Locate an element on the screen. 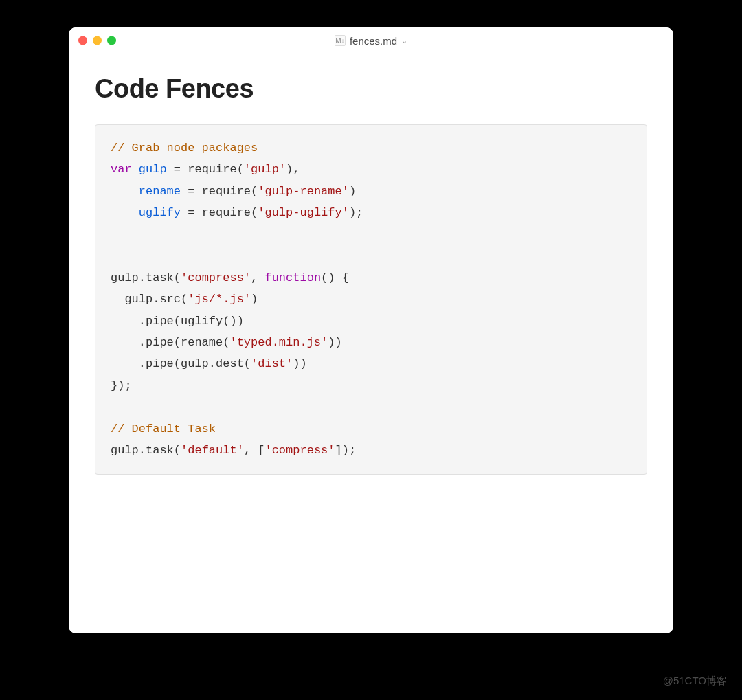 The image size is (742, 700). minimize-button is located at coordinates (98, 41).